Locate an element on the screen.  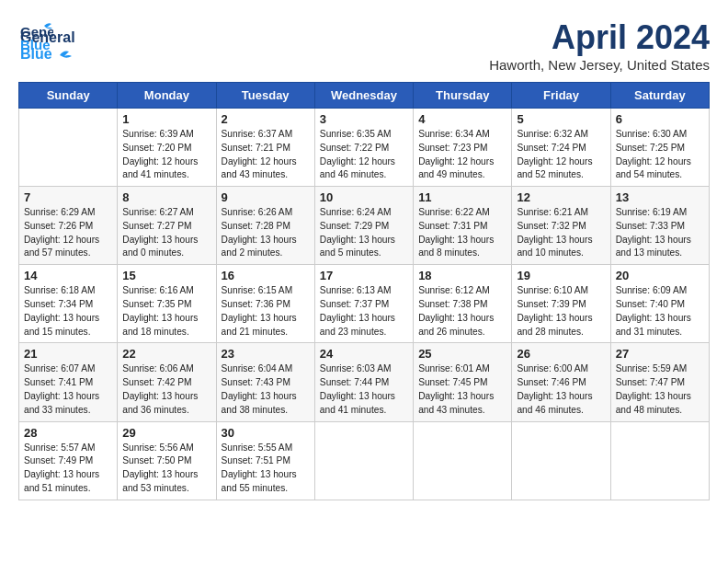
calendar-cell: 3Sunrise: 6:35 AMSunset: 7:22 PMDaylight… is located at coordinates (364, 147).